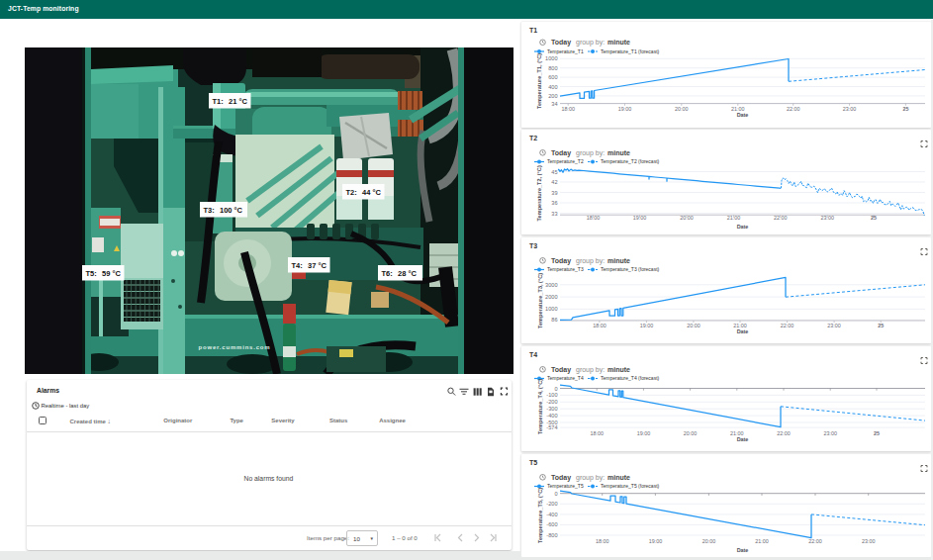 The width and height of the screenshot is (933, 560). Describe the element at coordinates (552, 524) in the screenshot. I see `svg-text: -600` at that location.